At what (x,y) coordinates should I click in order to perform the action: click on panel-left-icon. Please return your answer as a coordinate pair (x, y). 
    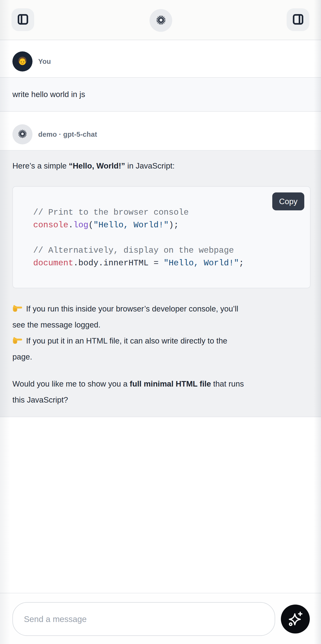
    Looking at the image, I should click on (23, 20).